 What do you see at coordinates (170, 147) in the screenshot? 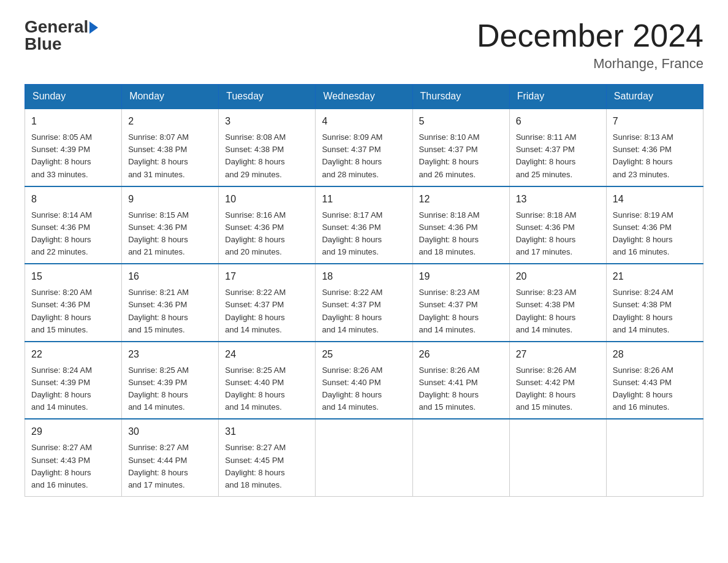
I see `calendar-cell: 2Sunrise: 8:07 AM Sunset: 4:38 PM Daylig…` at bounding box center [170, 147].